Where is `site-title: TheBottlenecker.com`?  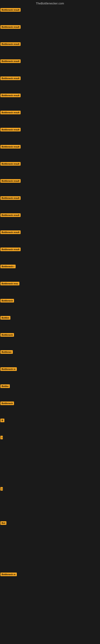 site-title: TheBottlenecker.com is located at coordinates (50, 4).